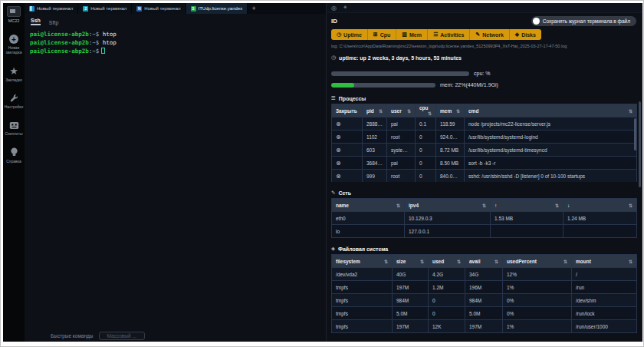 The image size is (644, 347). I want to click on column-header-mount: mount⇅, so click(604, 261).